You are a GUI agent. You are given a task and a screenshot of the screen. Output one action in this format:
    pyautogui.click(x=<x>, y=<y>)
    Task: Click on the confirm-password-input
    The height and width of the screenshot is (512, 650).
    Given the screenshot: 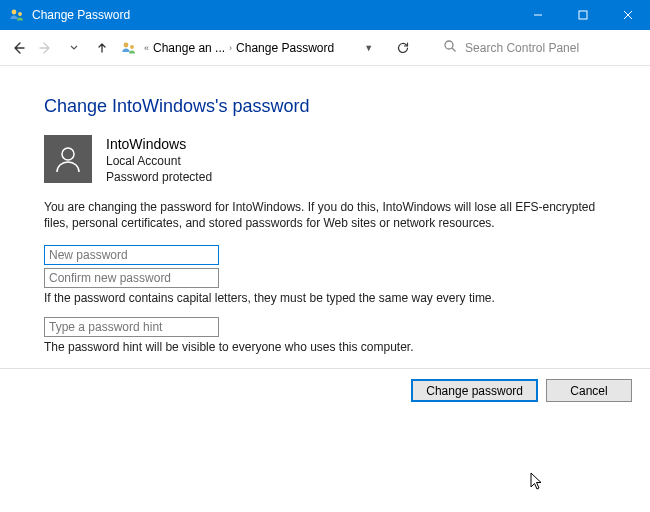 What is the action you would take?
    pyautogui.click(x=132, y=278)
    